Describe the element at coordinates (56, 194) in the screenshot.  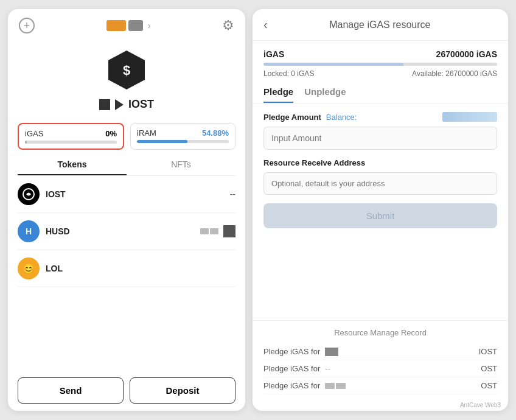
I see `iost-name: IOST` at that location.